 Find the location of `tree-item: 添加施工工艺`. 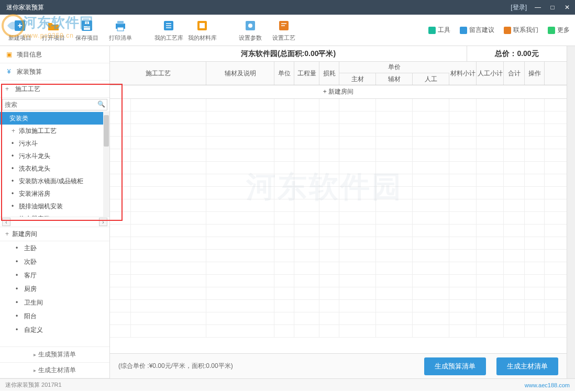

tree-item: 添加施工工艺 is located at coordinates (54, 131).